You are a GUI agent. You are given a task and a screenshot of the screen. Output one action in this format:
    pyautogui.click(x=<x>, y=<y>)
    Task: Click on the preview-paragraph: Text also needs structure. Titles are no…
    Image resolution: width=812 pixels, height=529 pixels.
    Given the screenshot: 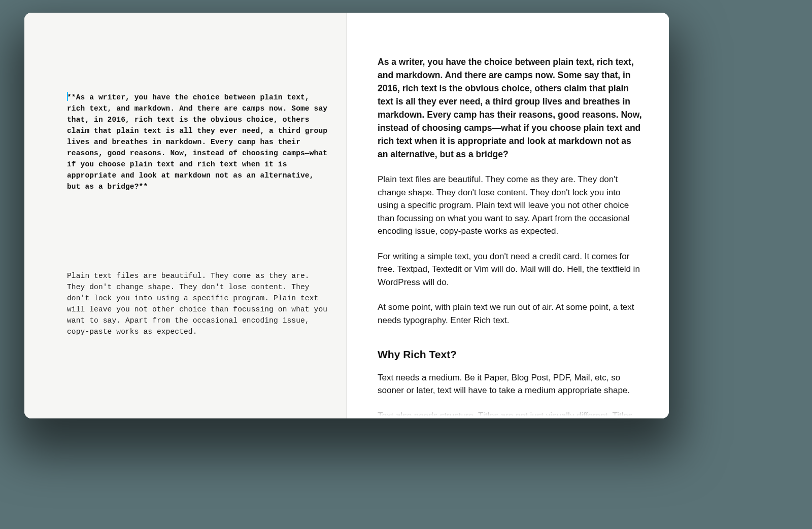 What is the action you would take?
    pyautogui.click(x=510, y=414)
    